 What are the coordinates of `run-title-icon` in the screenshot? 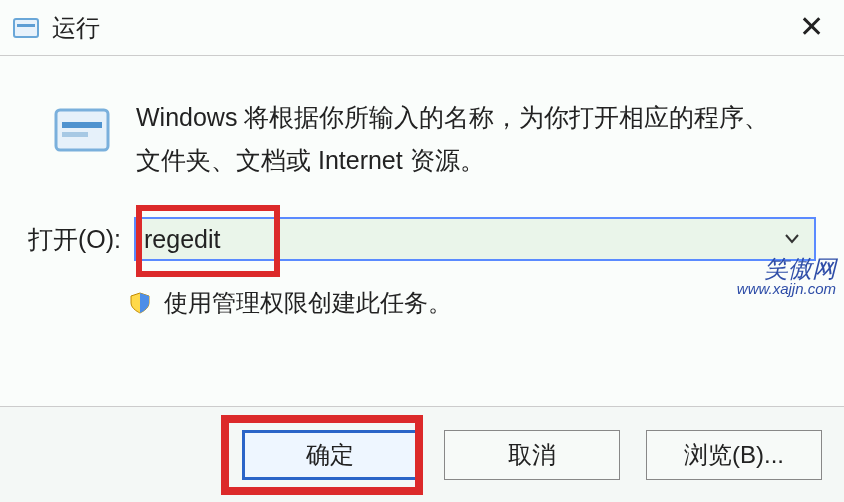 It's located at (26, 28).